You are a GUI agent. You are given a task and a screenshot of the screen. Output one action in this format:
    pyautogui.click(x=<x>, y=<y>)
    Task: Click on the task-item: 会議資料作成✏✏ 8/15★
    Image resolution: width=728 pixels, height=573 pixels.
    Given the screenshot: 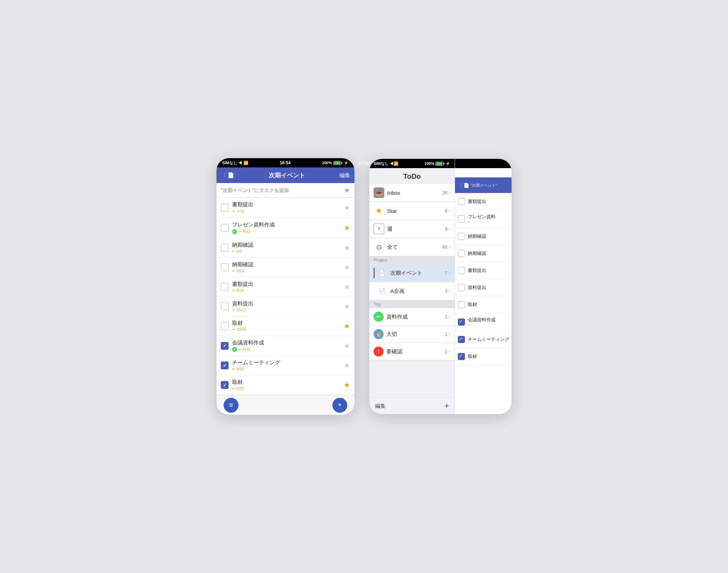 What is the action you would take?
    pyautogui.click(x=285, y=346)
    